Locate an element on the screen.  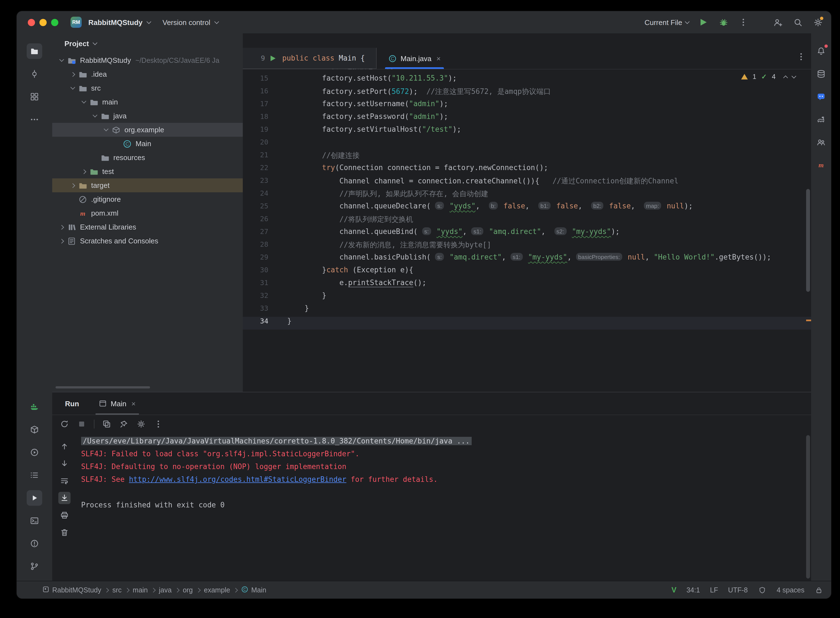
services-icon is located at coordinates (34, 407).